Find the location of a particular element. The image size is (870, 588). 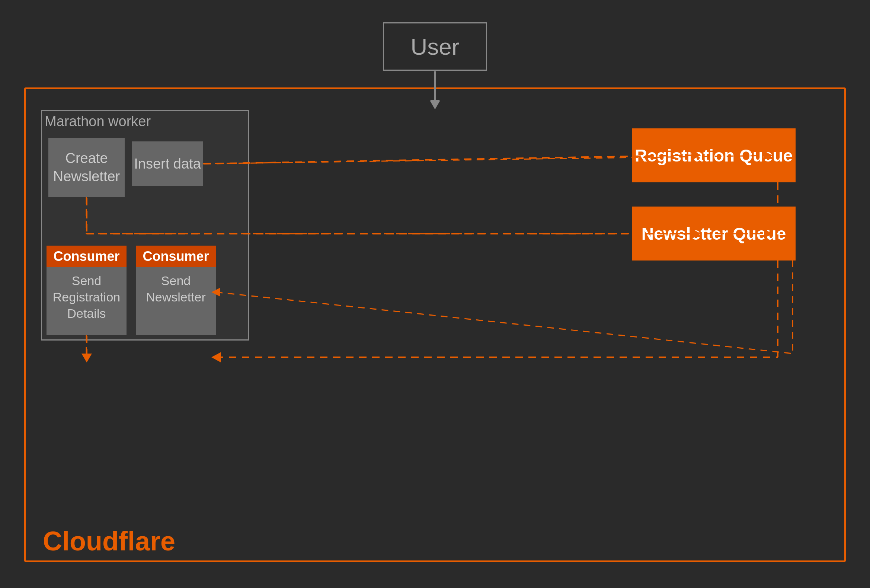

consumer-registration-box: Consumer Send Registration Details is located at coordinates (86, 290).